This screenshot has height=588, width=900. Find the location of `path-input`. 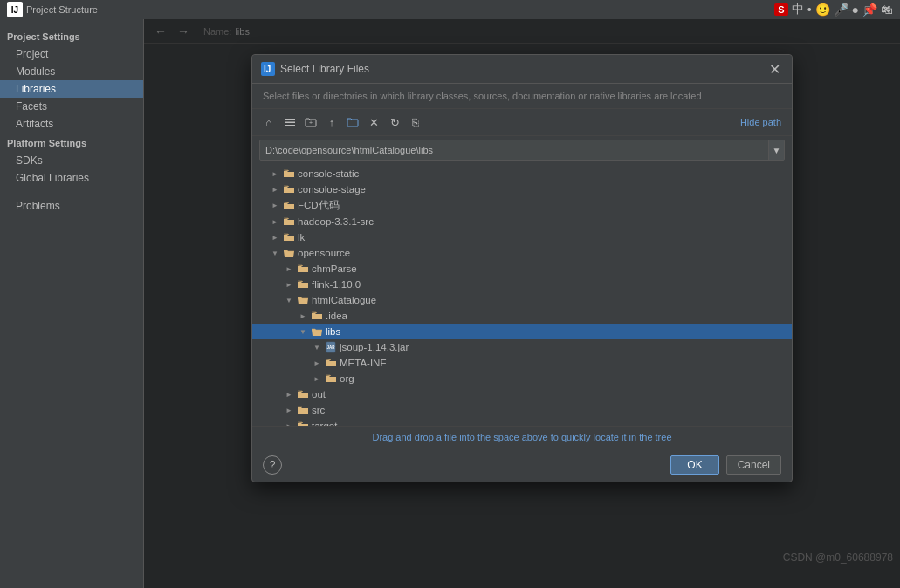

path-input is located at coordinates (514, 150).